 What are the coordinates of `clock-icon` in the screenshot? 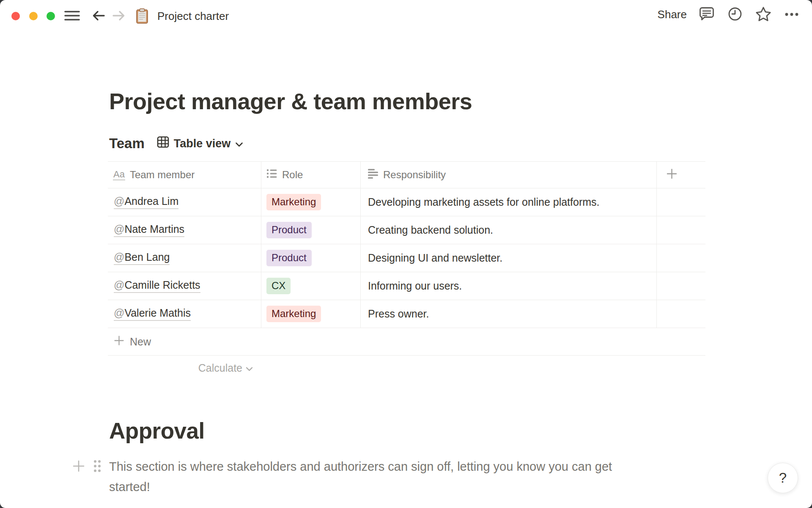 It's located at (735, 14).